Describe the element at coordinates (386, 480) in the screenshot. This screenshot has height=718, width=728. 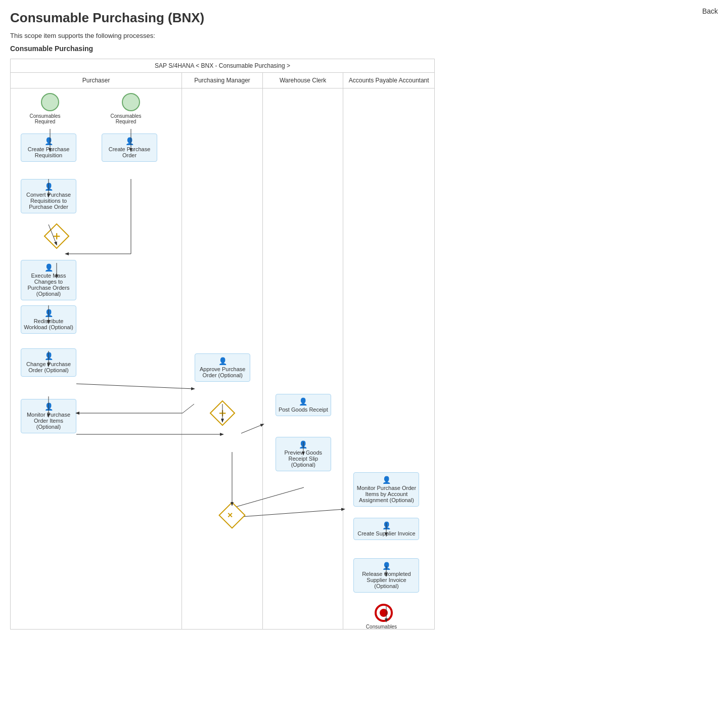
I see `person-icon-11: 👤` at that location.